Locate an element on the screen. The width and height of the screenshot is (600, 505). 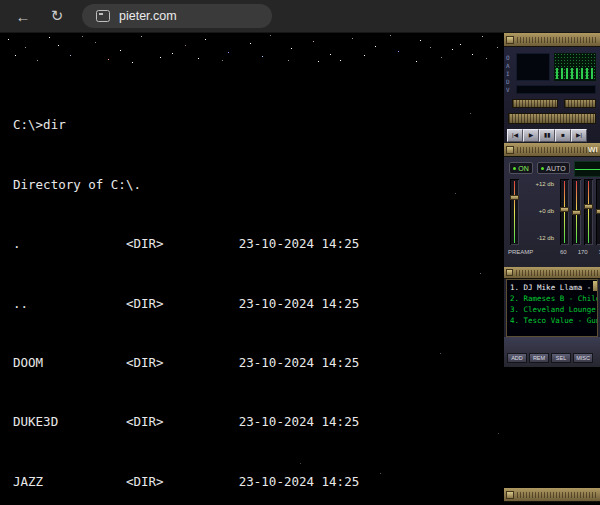
playlist-button: SEL is located at coordinates (561, 358).